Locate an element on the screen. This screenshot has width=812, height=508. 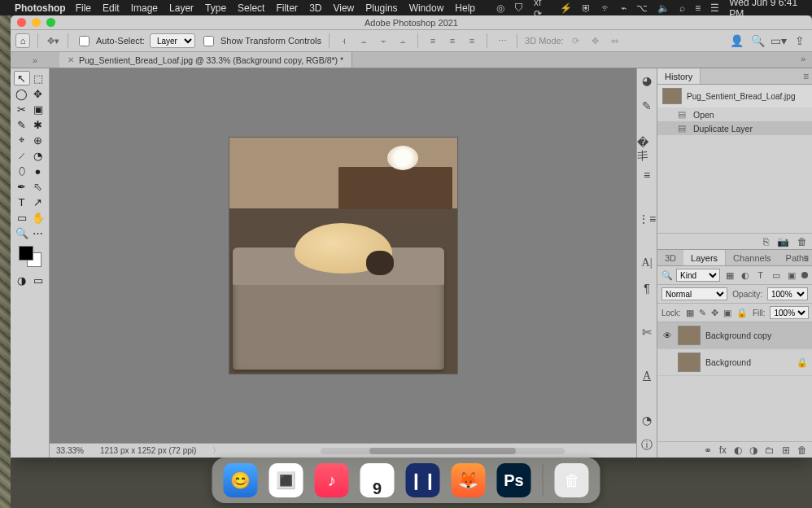
align-hcenter-icon: ⫠ is located at coordinates (364, 41).